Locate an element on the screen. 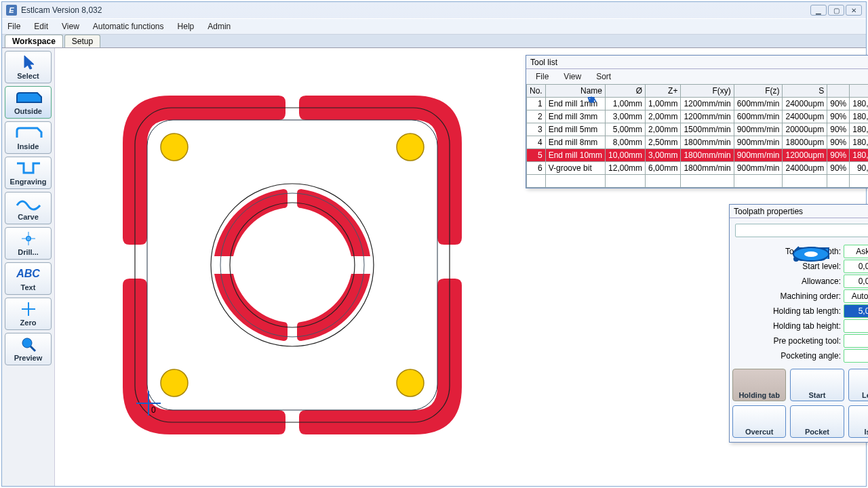 Image resolution: width=868 pixels, height=488 pixels. menu-admin: Admin is located at coordinates (219, 26).